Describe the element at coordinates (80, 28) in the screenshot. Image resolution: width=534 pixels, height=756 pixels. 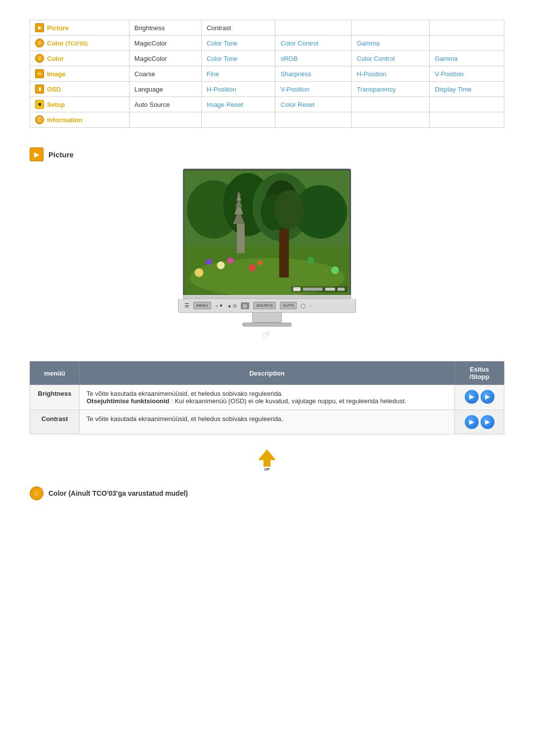
I see `nav-picture-cell: ▶ Picture` at that location.